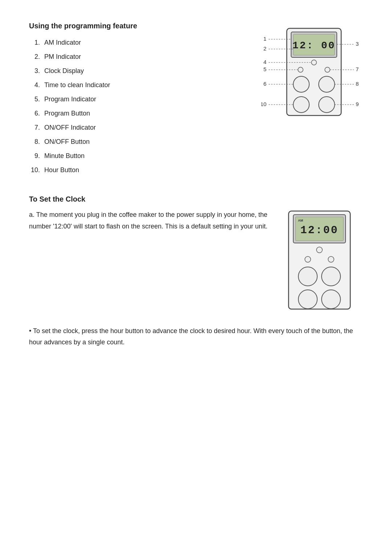  What do you see at coordinates (34, 128) in the screenshot?
I see `item-num-7: 7.` at bounding box center [34, 128].